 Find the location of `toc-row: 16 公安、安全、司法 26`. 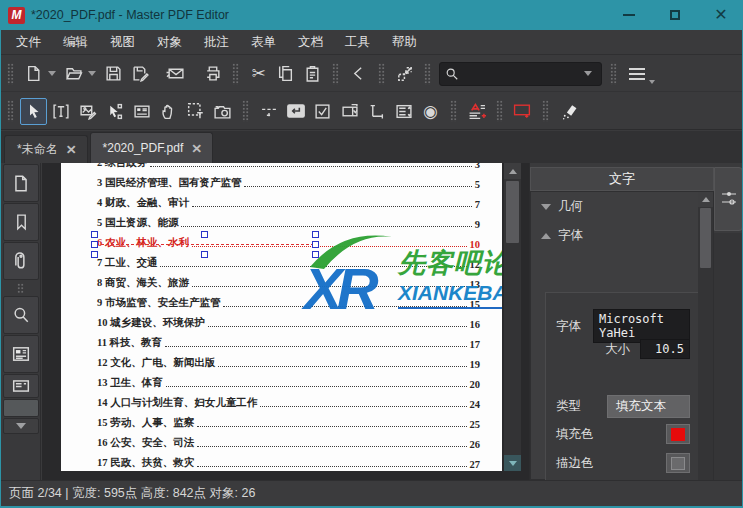

toc-row: 16 公安、安全、司法 26 is located at coordinates (288, 443).